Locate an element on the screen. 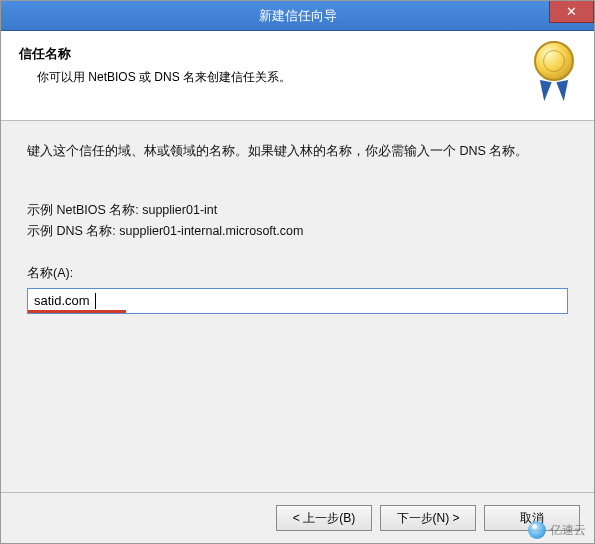  header-title: 信任名称 is located at coordinates (298, 54).